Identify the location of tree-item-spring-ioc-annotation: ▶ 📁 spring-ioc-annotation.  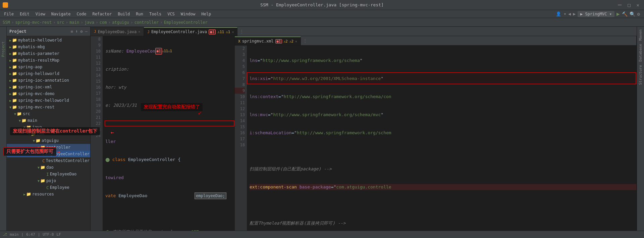
(48, 80).